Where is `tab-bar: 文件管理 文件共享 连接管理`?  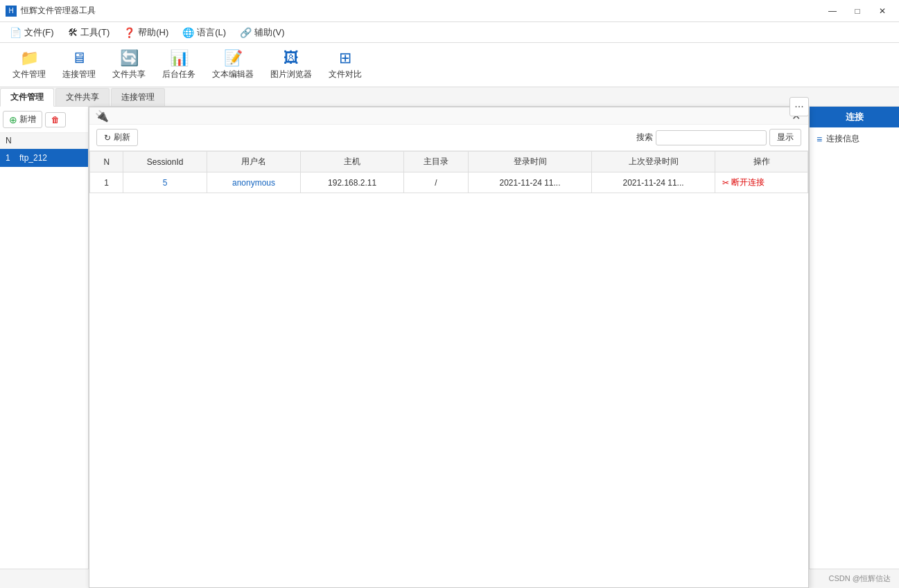
tab-bar: 文件管理 文件共享 连接管理 is located at coordinates (449, 97).